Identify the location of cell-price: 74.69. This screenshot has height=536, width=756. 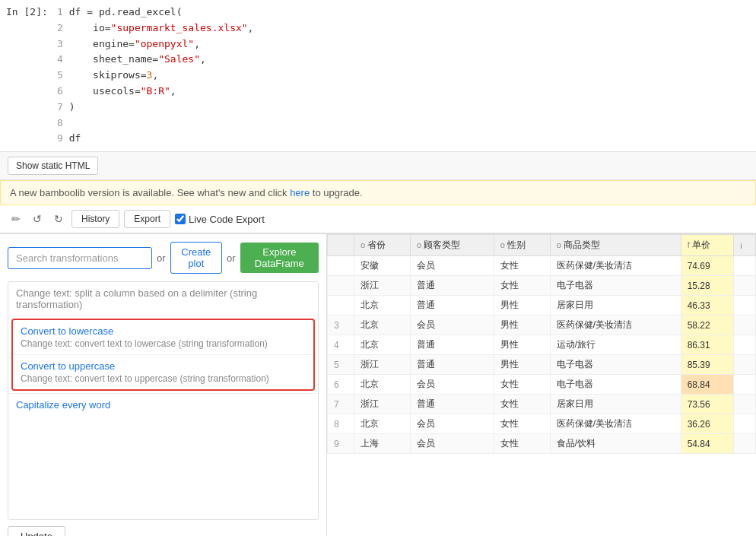
(707, 266).